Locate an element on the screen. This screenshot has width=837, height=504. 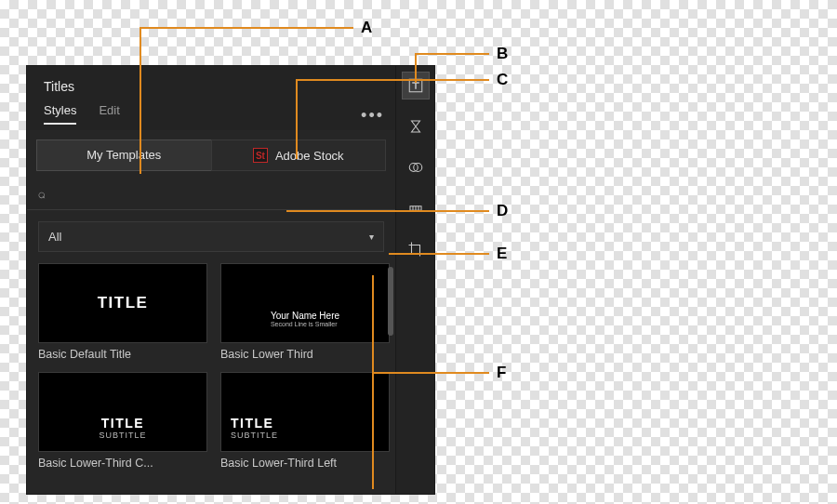
search-icon: ⌕ is located at coordinates (42, 193).